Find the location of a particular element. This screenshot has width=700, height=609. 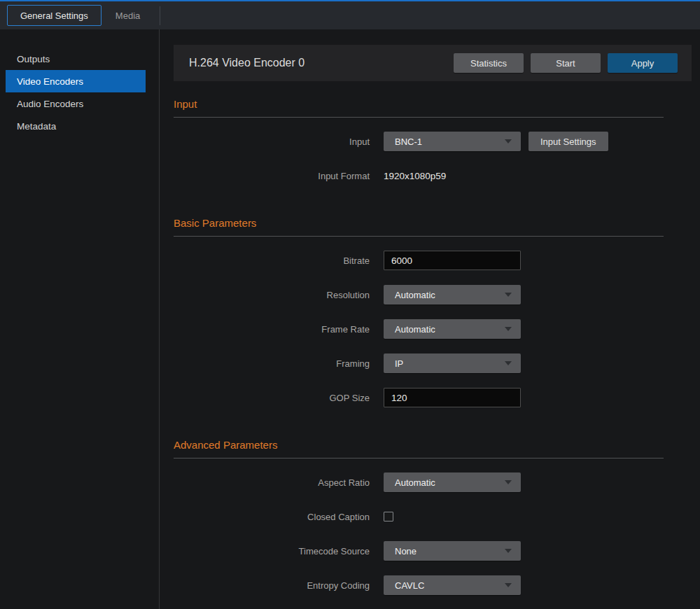

gop-size-row: GOP Size is located at coordinates (419, 398).